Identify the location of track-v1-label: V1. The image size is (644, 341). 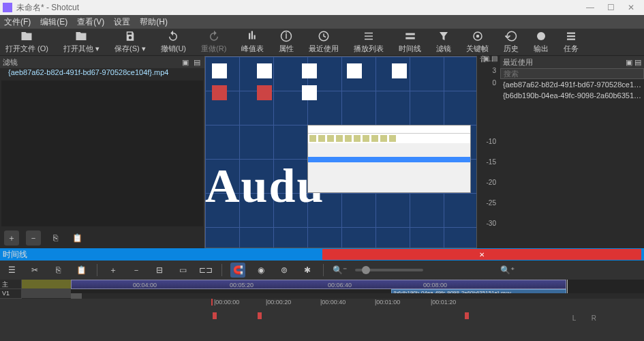
(11, 294).